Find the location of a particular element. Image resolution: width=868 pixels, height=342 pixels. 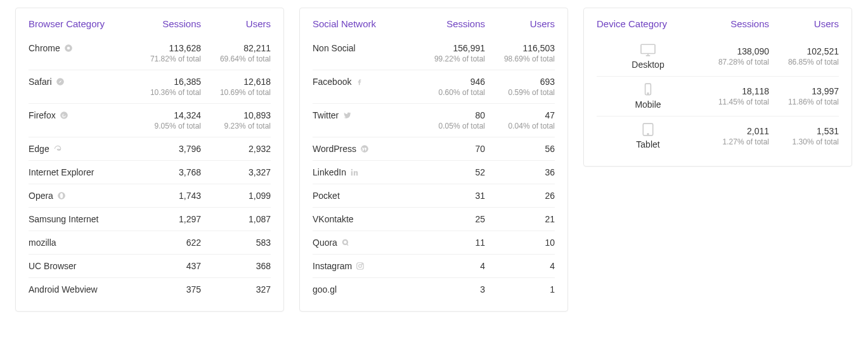

row-name: LinkedIn is located at coordinates (330, 172).